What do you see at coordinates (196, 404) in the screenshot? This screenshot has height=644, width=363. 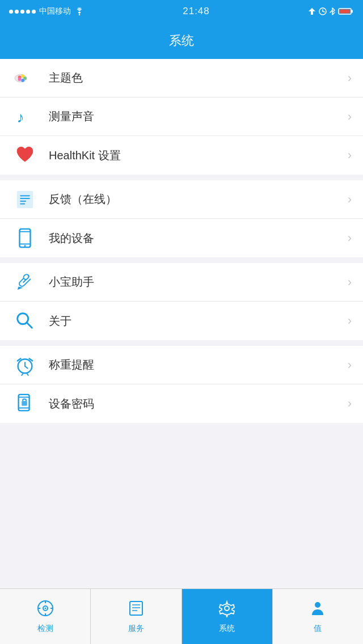 I see `menu-label-password: 设备密码` at bounding box center [196, 404].